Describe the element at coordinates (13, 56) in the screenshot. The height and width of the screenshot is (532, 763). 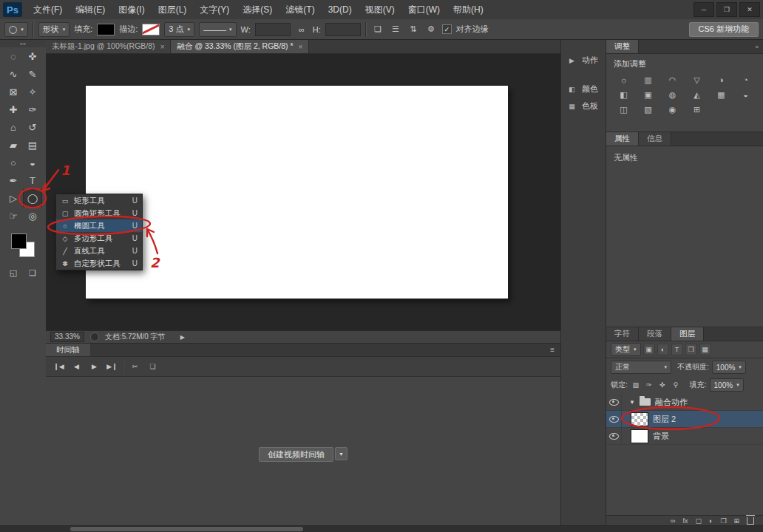
I see `tool-elliptical-marquee: ◌` at that location.